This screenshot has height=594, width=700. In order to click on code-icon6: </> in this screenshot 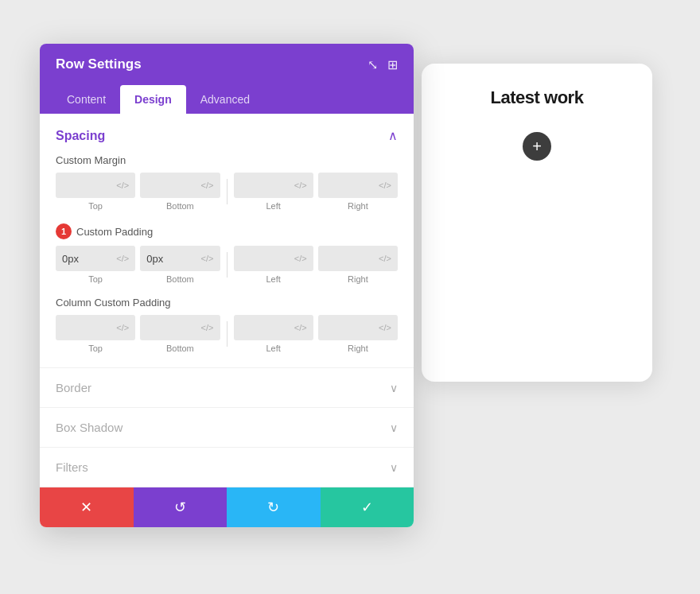, I will do `click(208, 258)`.